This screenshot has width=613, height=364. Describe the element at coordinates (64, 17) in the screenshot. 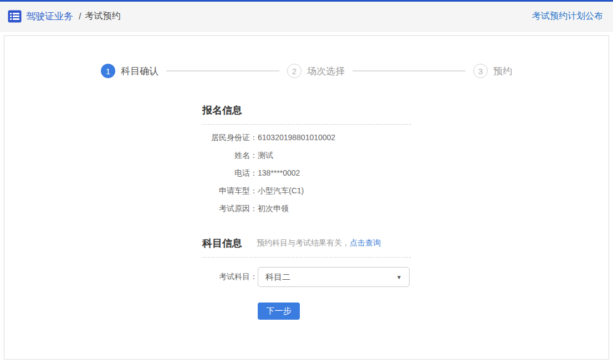

I see `breadcrumb: 驾驶证业务 / 考试预约` at that location.